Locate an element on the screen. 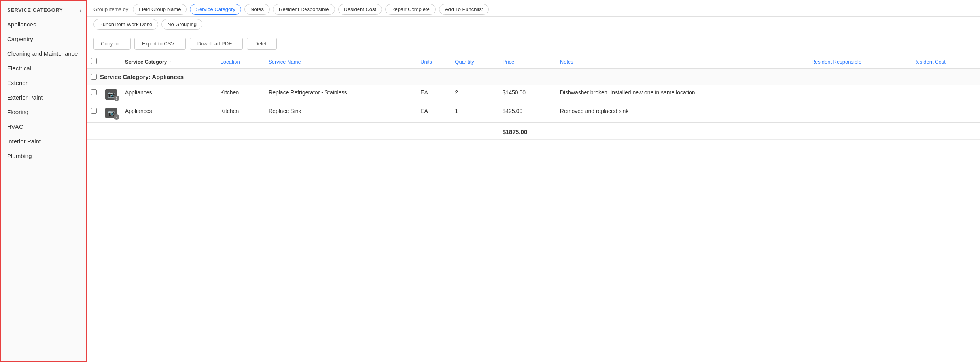 The image size is (980, 362). table-header-notes: Notes is located at coordinates (682, 62).